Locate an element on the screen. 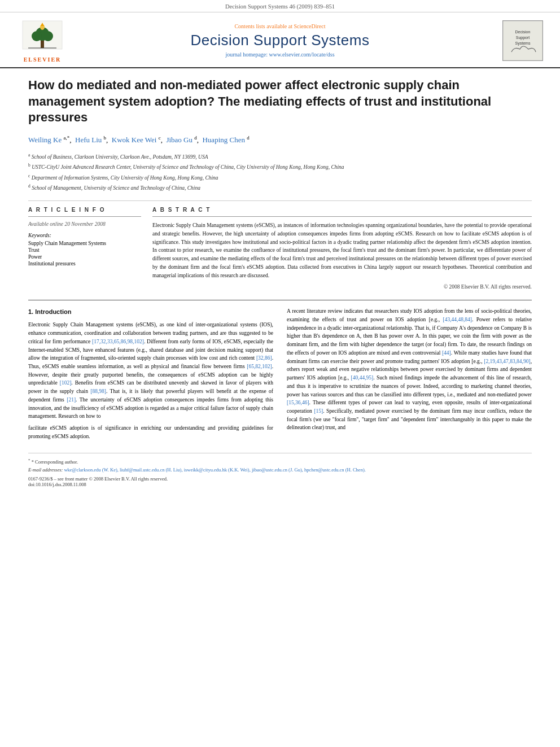 This screenshot has height=747, width=560. body-divider is located at coordinates (280, 300).